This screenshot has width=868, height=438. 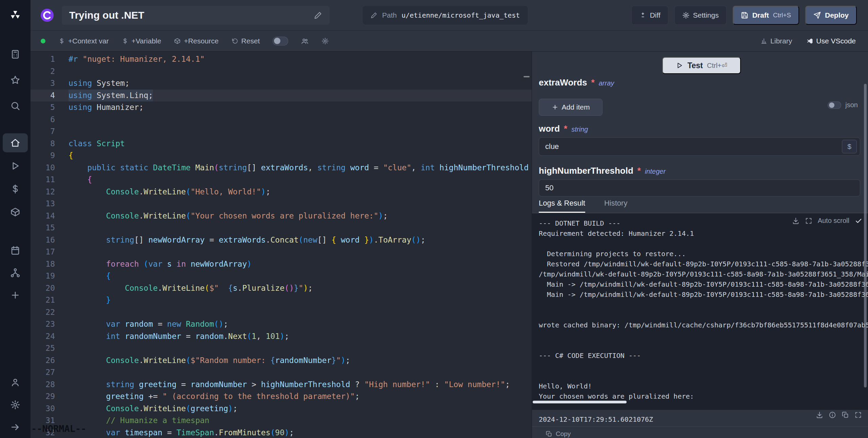 I want to click on network-icon, so click(x=15, y=273).